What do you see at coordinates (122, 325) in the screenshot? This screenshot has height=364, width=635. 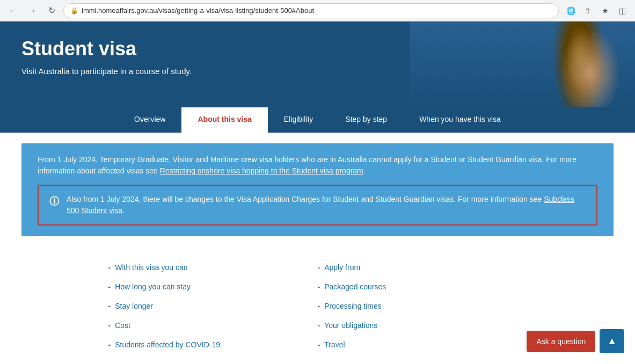 I see `cost-link: Cost` at bounding box center [122, 325].